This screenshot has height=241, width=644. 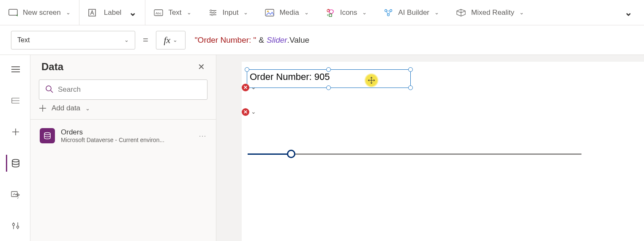 I want to click on formula-string-token: "Order Number: ", so click(x=226, y=40).